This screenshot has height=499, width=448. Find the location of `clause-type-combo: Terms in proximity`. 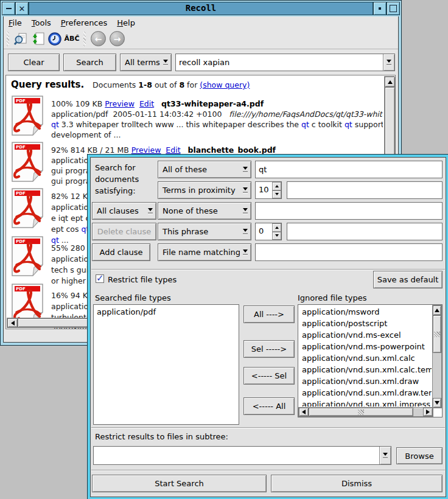

clause-type-combo: Terms in proximity is located at coordinates (205, 190).